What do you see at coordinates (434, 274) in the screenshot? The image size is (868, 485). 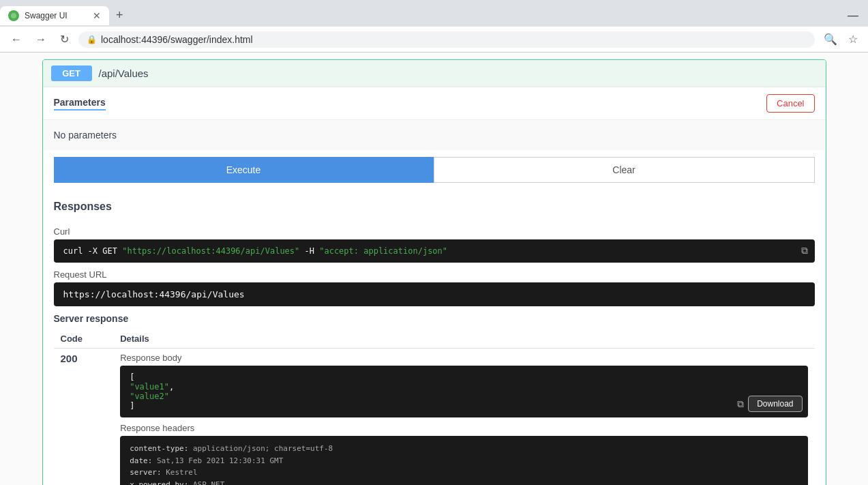 I see `request-url-label: Request URL` at bounding box center [434, 274].